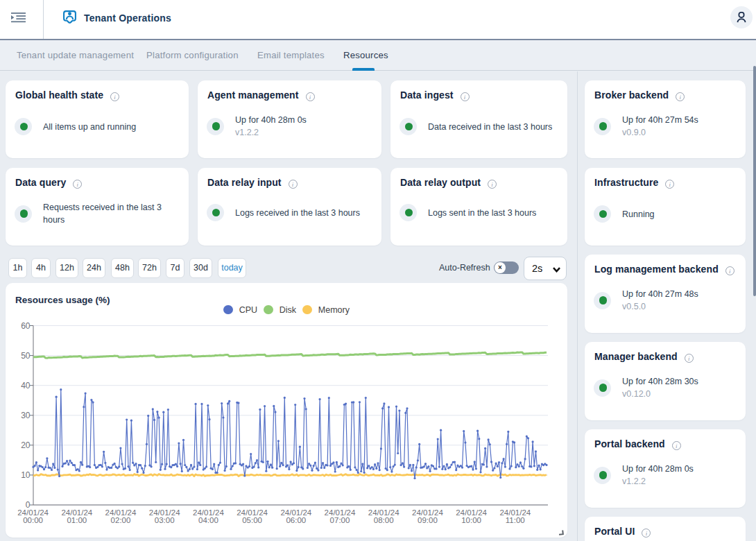 This screenshot has width=756, height=541. Describe the element at coordinates (26, 445) in the screenshot. I see `svg-text: 20` at that location.